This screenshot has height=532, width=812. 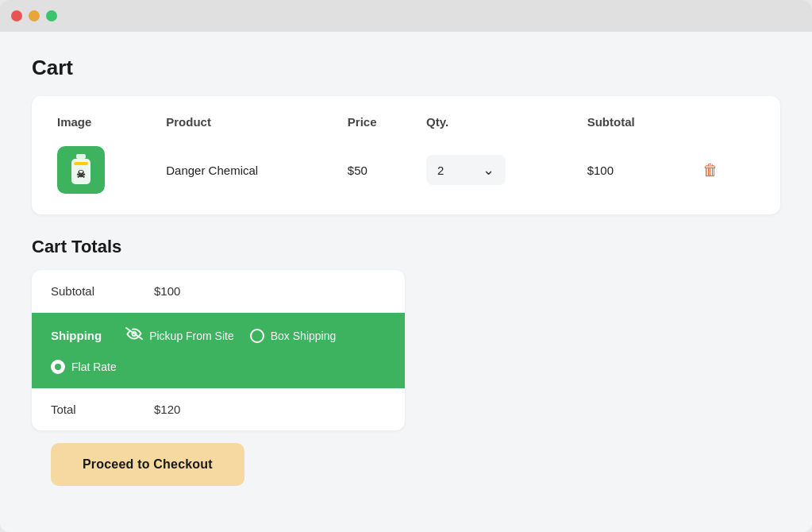 I want to click on total-label: Total, so click(x=102, y=410).